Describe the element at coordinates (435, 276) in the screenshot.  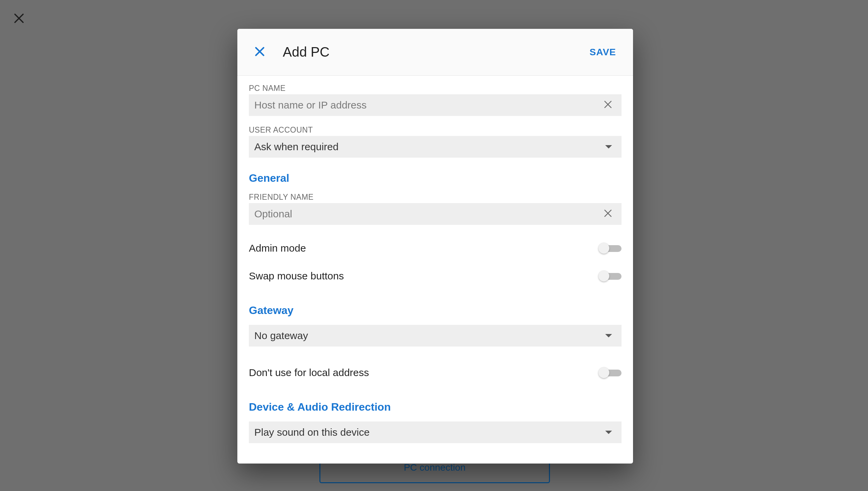
I see `swap-mouse-row: Swap mouse buttons` at that location.